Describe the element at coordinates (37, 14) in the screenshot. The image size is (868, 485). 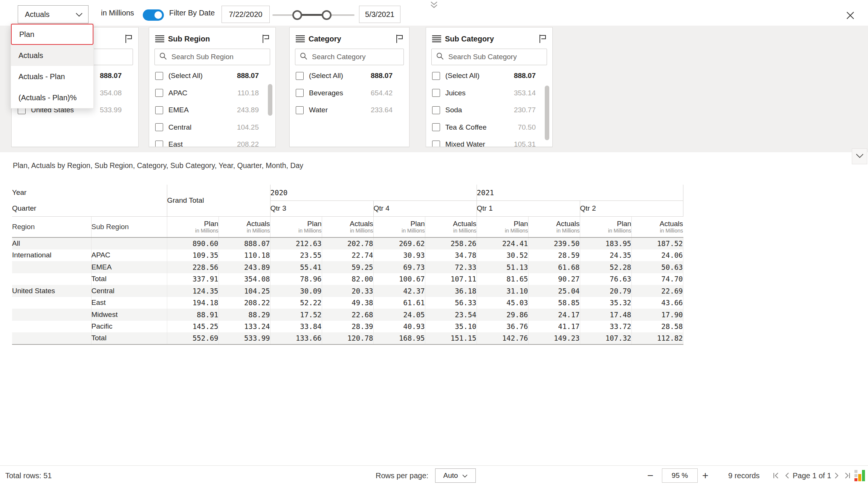
I see `measure-dropdown-value: Actuals` at that location.